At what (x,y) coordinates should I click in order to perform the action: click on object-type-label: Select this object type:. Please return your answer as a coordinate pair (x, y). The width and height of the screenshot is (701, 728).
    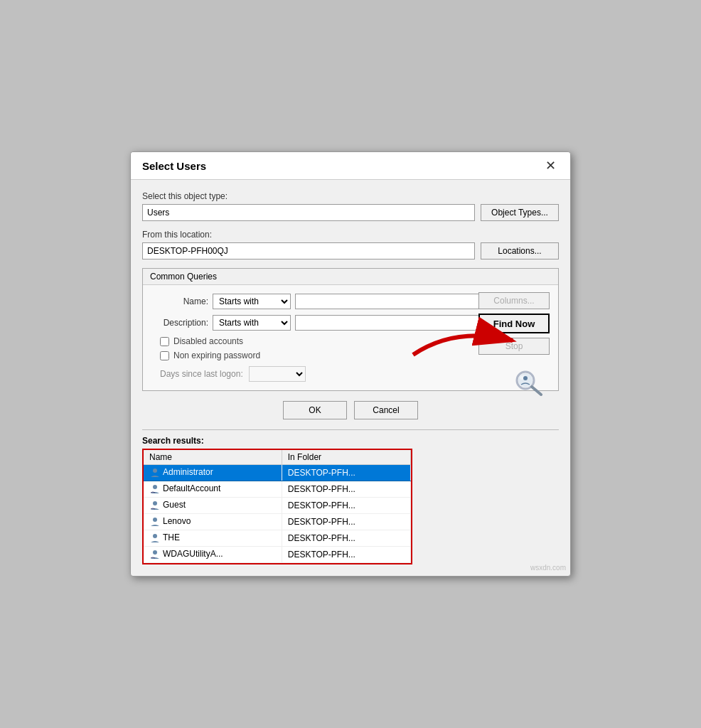
    Looking at the image, I should click on (350, 196).